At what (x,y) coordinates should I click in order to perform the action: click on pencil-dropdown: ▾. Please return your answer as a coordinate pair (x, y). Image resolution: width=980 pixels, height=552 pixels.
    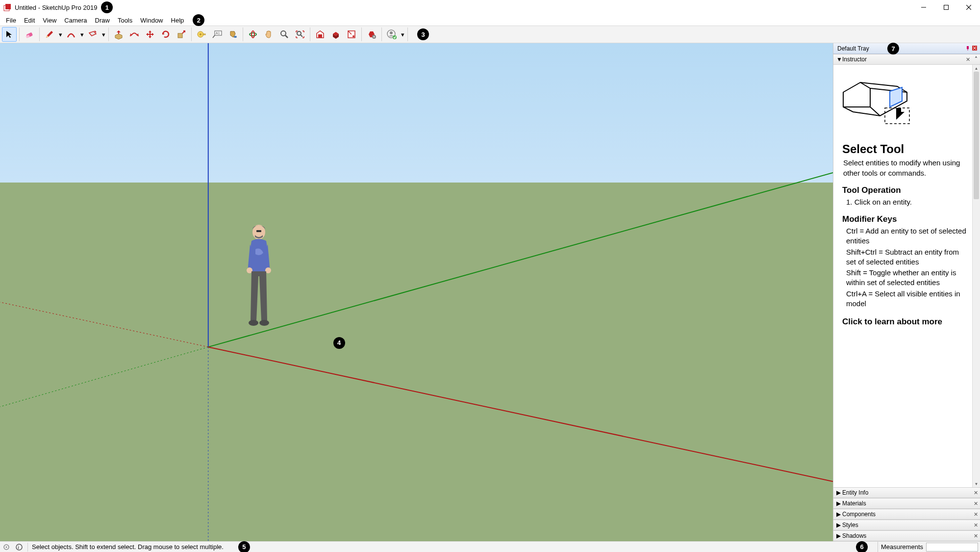
    Looking at the image, I should click on (60, 34).